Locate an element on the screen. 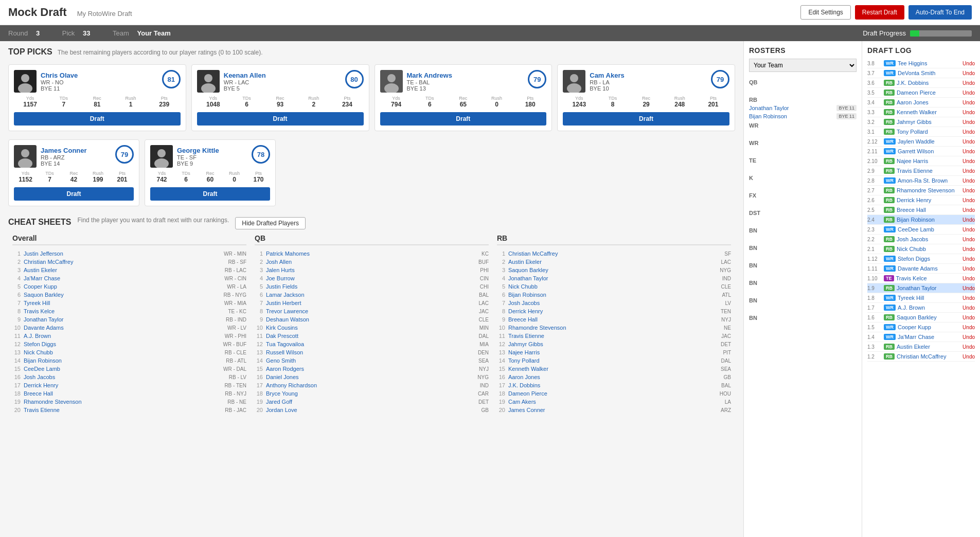  cheat-player-name: Patrick Mahomes is located at coordinates (372, 254).